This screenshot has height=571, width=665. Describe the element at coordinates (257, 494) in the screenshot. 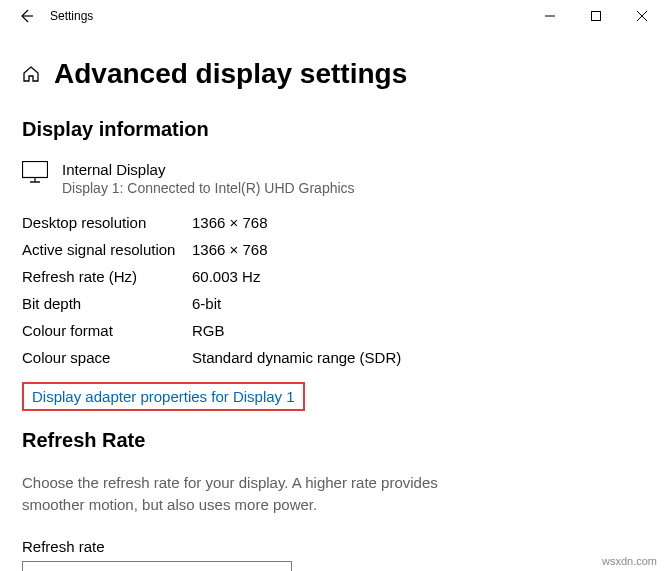

I see `refresh-rate-description: Choose the refresh rate for your display…` at that location.